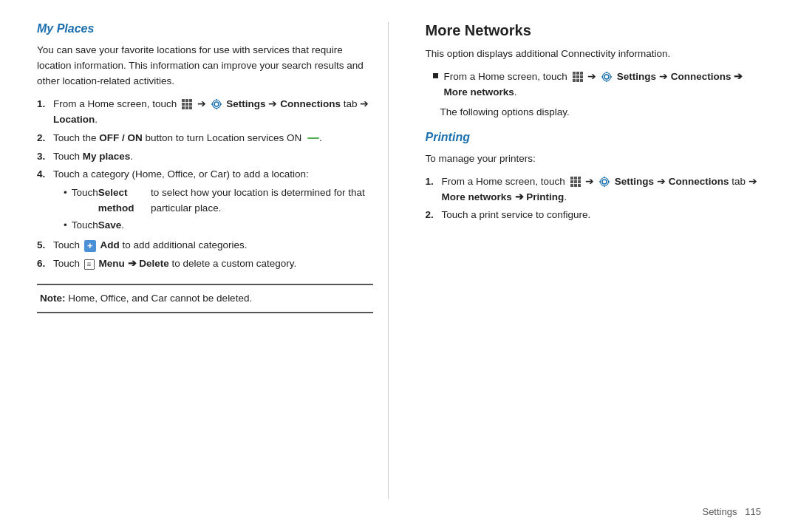  I want to click on my-places-title: My Places, so click(205, 29).